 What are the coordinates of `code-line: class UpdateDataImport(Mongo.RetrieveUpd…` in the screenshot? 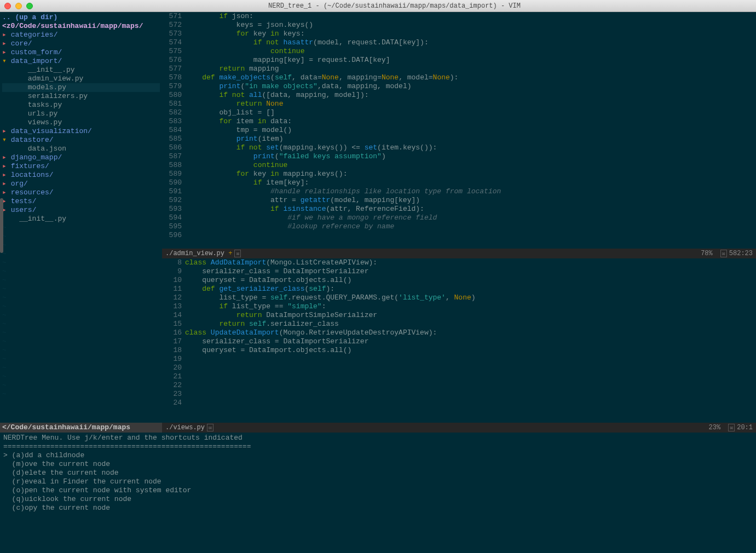 It's located at (471, 333).